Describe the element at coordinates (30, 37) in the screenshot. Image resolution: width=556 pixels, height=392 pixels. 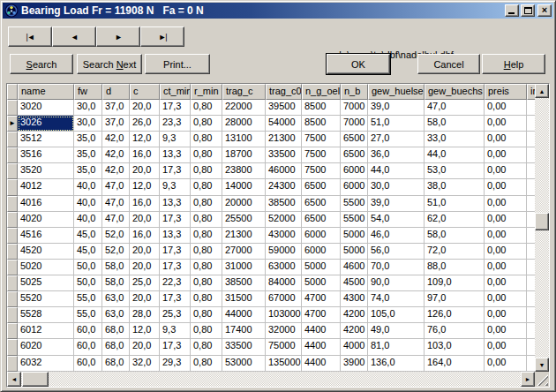
I see `first-record-button: |◄` at that location.